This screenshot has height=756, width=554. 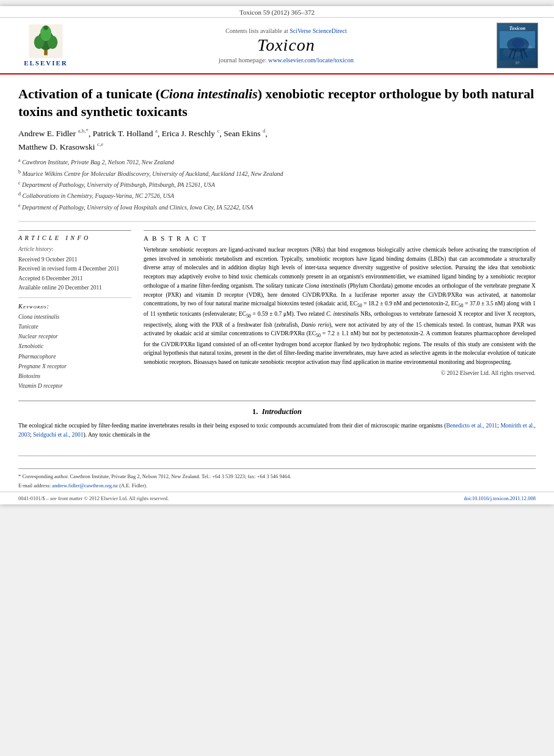 What do you see at coordinates (472, 426) in the screenshot?
I see `ref-benedicto: Benedicto et al., 2011` at bounding box center [472, 426].